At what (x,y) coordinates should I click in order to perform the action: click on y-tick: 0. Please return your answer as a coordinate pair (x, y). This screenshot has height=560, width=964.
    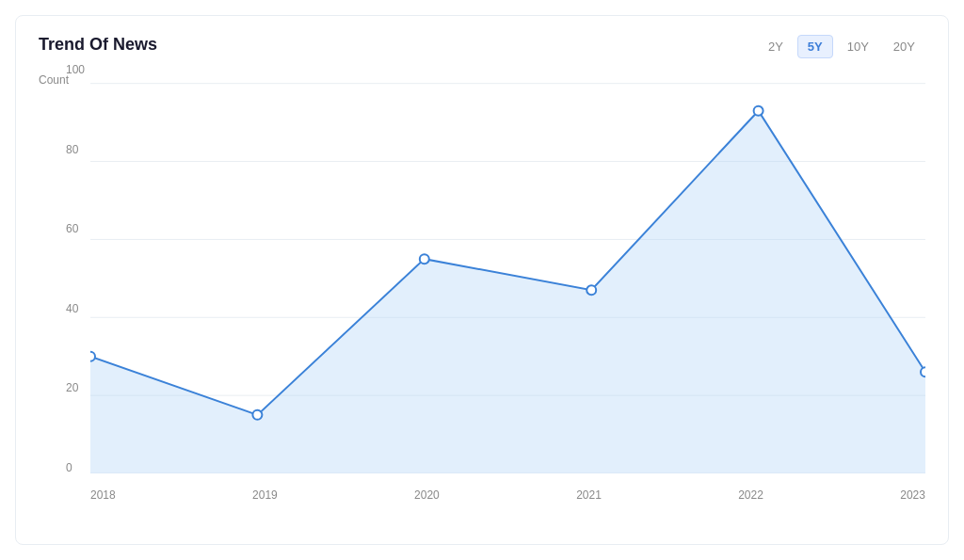
    Looking at the image, I should click on (75, 468).